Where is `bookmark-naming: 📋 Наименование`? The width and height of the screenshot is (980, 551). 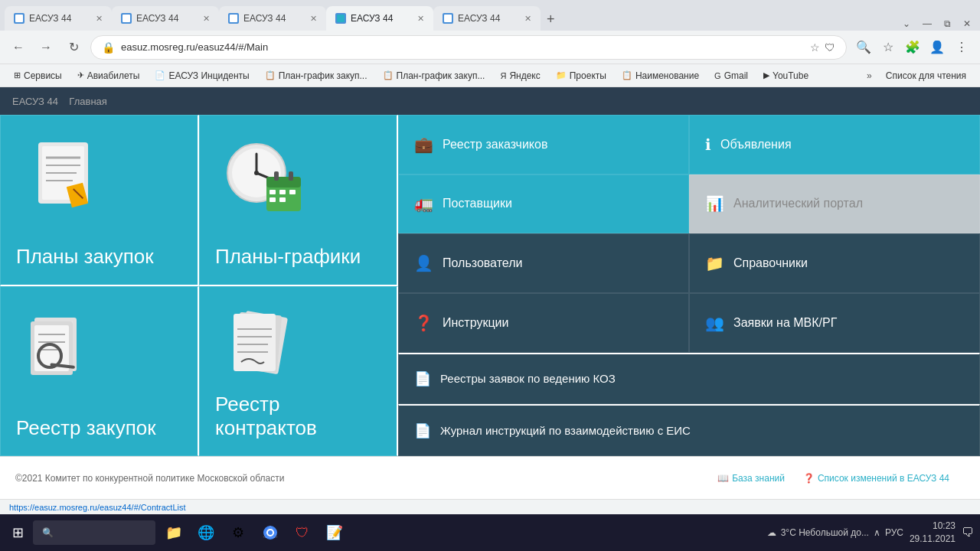 bookmark-naming: 📋 Наименование is located at coordinates (660, 76).